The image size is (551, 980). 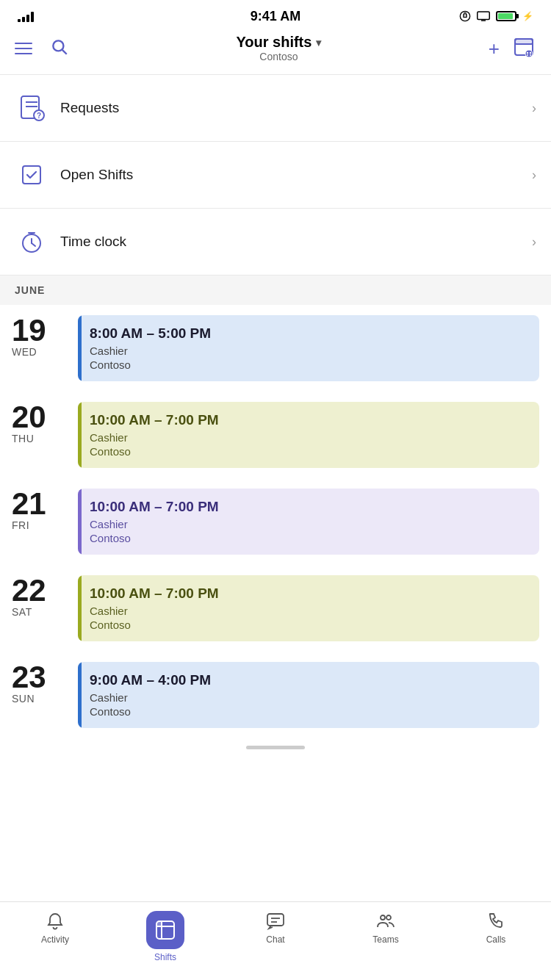 I want to click on scroll-bar, so click(x=276, y=748).